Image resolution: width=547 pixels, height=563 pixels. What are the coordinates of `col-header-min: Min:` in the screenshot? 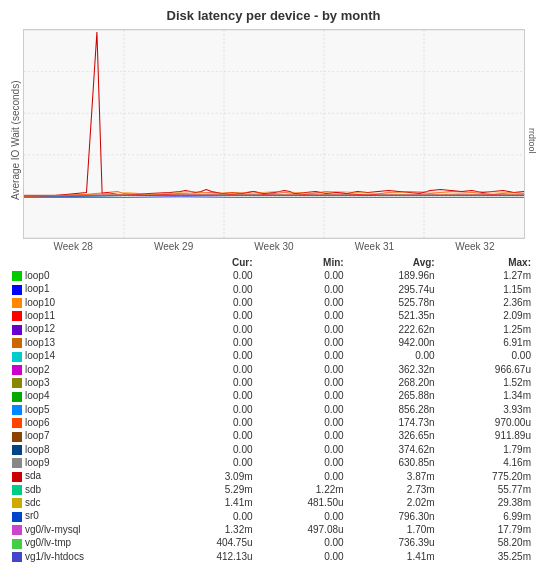 It's located at (304, 262).